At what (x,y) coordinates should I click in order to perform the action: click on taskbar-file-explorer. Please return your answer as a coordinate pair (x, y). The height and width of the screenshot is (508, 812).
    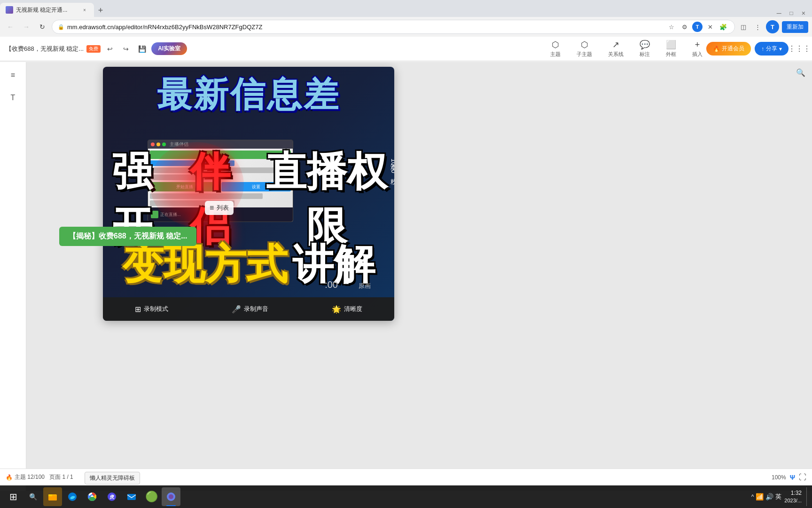
    Looking at the image, I should click on (53, 497).